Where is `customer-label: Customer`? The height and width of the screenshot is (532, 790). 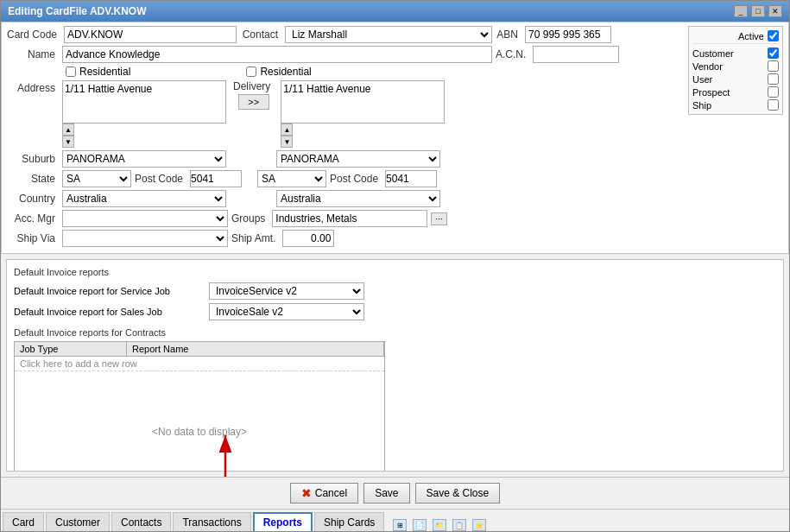
customer-label: Customer is located at coordinates (713, 54).